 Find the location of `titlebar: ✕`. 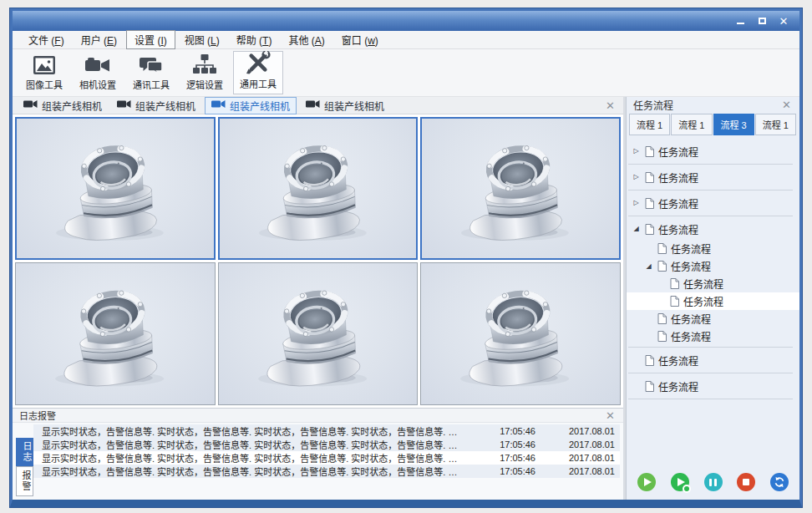

titlebar: ✕ is located at coordinates (406, 21).